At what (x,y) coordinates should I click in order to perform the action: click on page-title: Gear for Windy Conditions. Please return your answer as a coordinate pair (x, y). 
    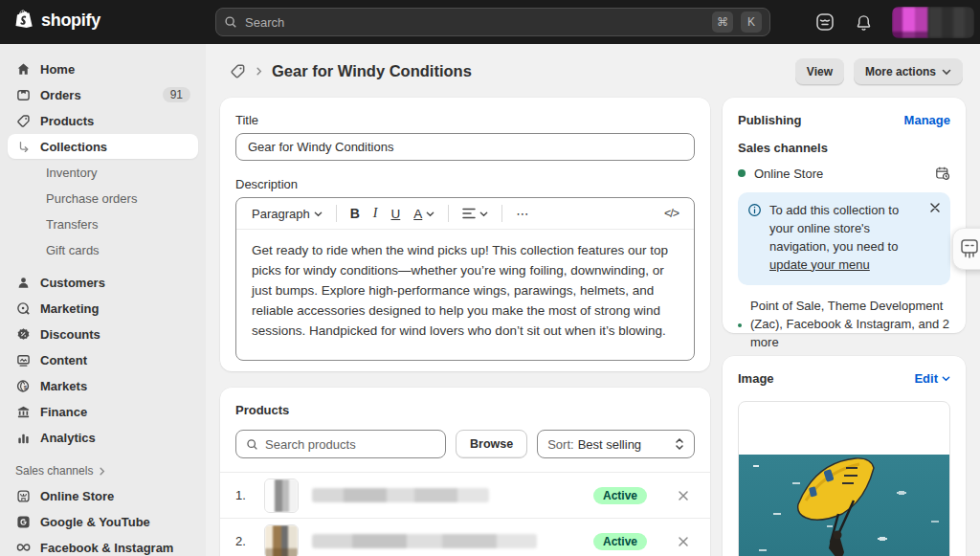
    Looking at the image, I should click on (371, 71).